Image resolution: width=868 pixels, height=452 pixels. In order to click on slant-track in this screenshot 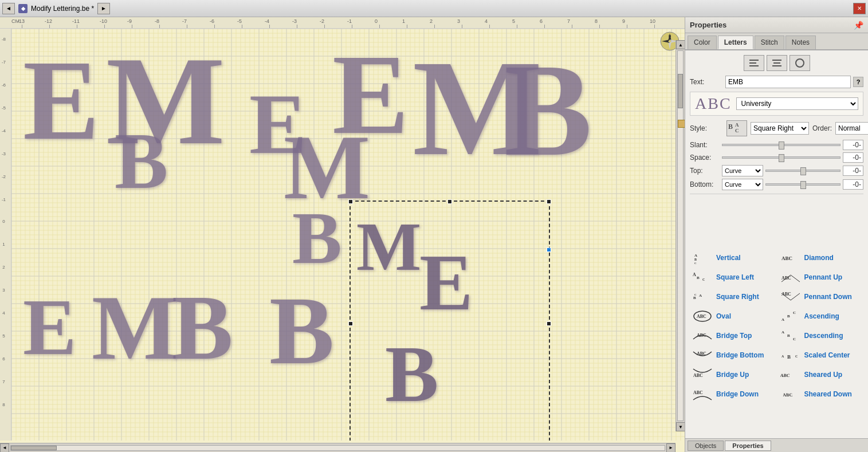, I will do `click(781, 145)`.